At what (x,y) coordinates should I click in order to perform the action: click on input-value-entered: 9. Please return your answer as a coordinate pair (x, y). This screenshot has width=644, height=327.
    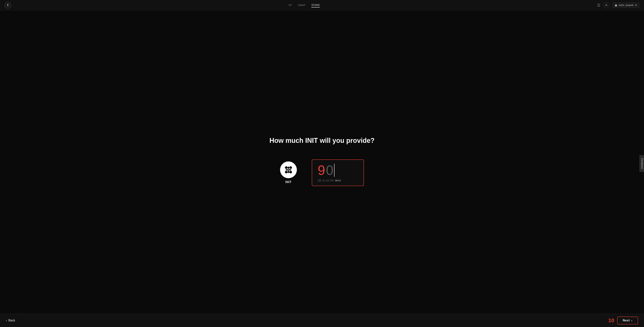
    Looking at the image, I should click on (322, 170).